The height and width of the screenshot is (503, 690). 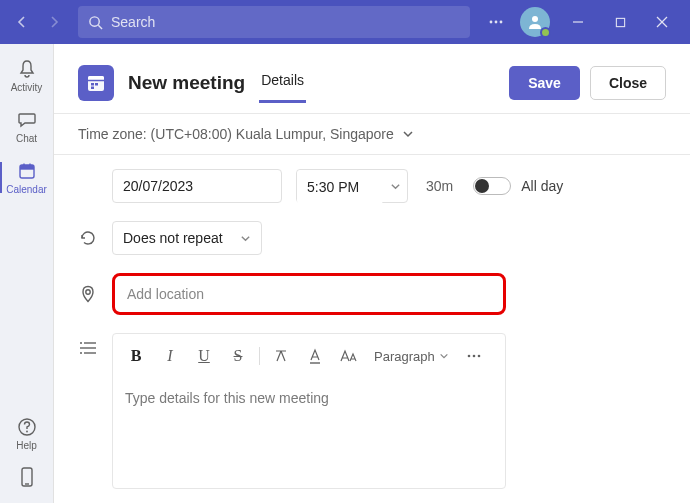 I want to click on sidebar-item-help: Help, so click(x=27, y=434).